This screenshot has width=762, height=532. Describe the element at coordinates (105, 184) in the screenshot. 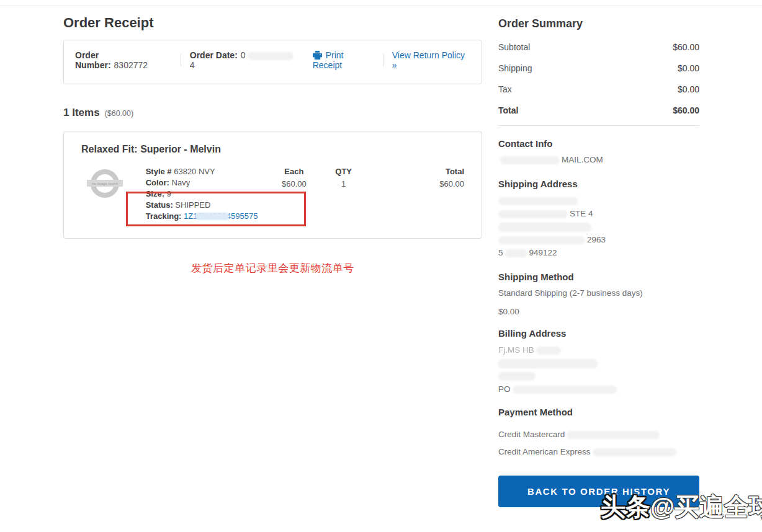

I see `product-image-placeholder: no image found` at that location.